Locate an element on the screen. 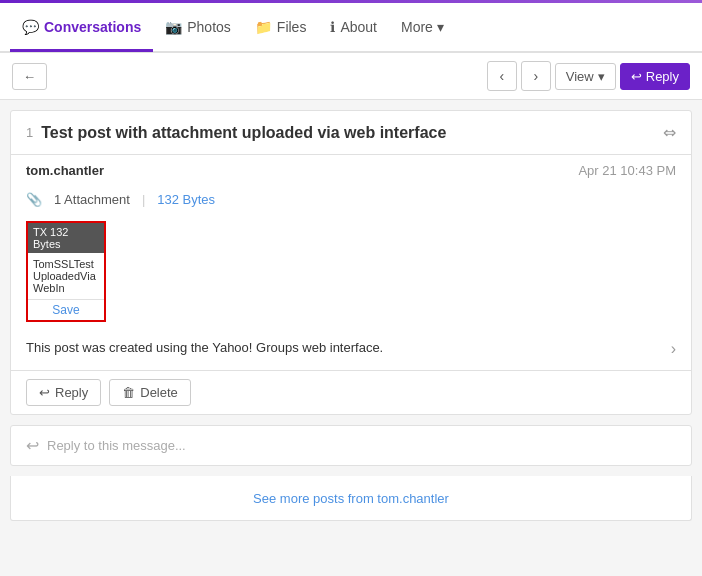 The image size is (702, 576). about-tab-label: About is located at coordinates (358, 27).